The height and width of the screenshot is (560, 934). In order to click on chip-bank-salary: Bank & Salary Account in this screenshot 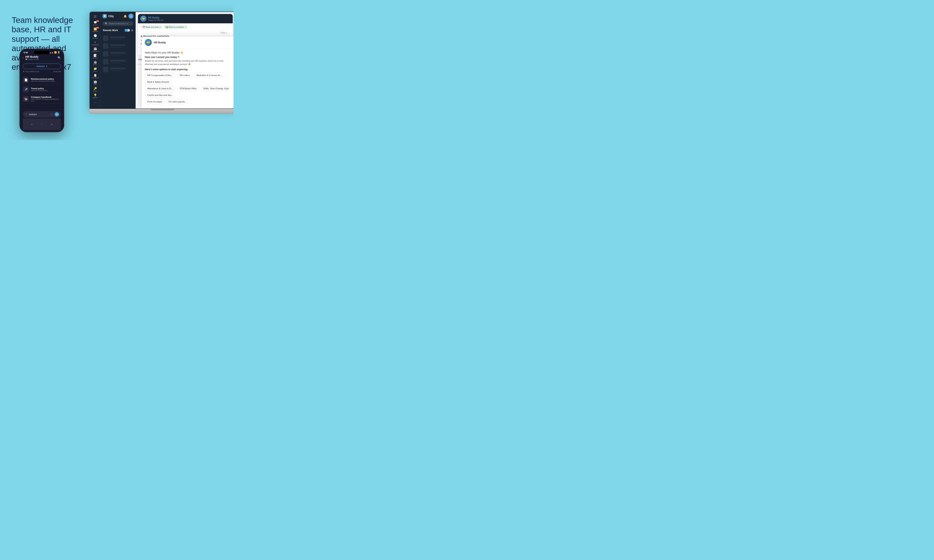, I will do `click(158, 82)`.